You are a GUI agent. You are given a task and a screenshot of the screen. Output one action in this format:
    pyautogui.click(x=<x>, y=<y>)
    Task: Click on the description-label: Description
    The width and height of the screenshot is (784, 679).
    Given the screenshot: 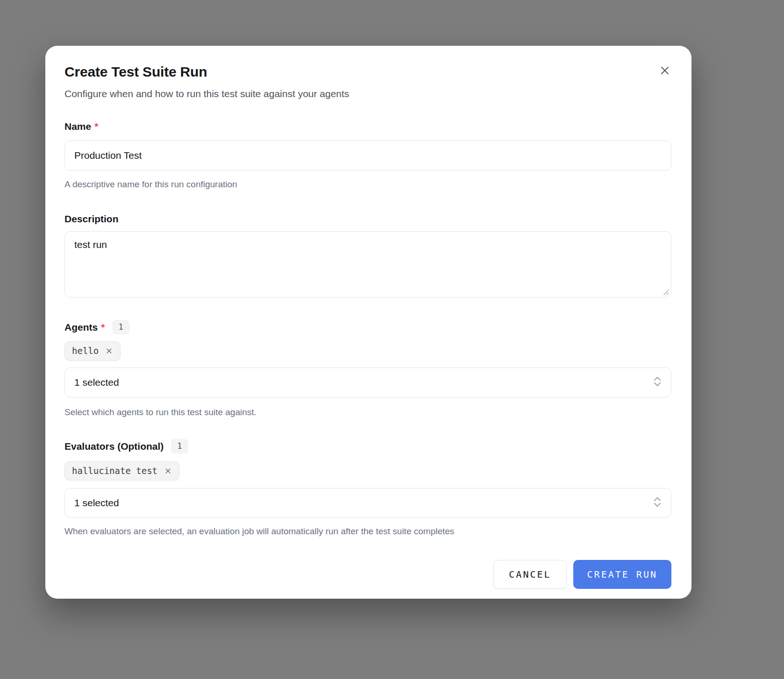 What is the action you would take?
    pyautogui.click(x=92, y=219)
    